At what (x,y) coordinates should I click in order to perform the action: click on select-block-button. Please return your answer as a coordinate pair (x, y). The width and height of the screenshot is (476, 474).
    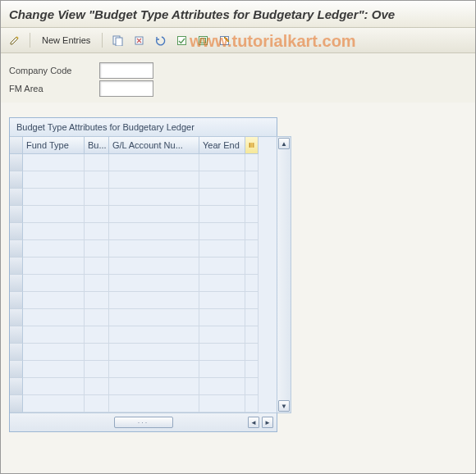
    Looking at the image, I should click on (203, 40).